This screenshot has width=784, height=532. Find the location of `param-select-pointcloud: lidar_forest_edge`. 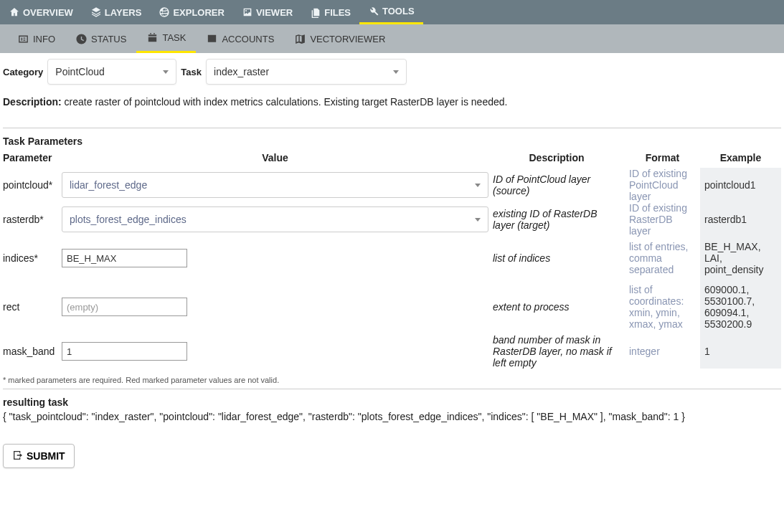

param-select-pointcloud: lidar_forest_edge is located at coordinates (275, 185).